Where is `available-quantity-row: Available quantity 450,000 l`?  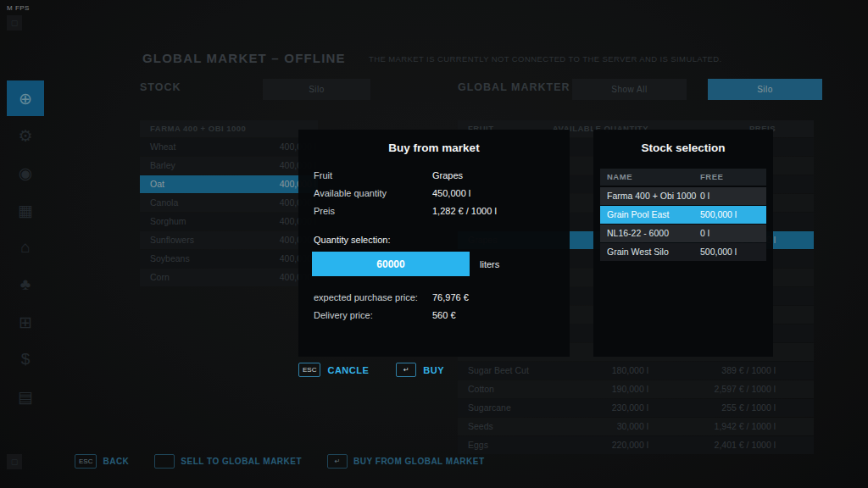
available-quantity-row: Available quantity 450,000 l is located at coordinates (434, 193).